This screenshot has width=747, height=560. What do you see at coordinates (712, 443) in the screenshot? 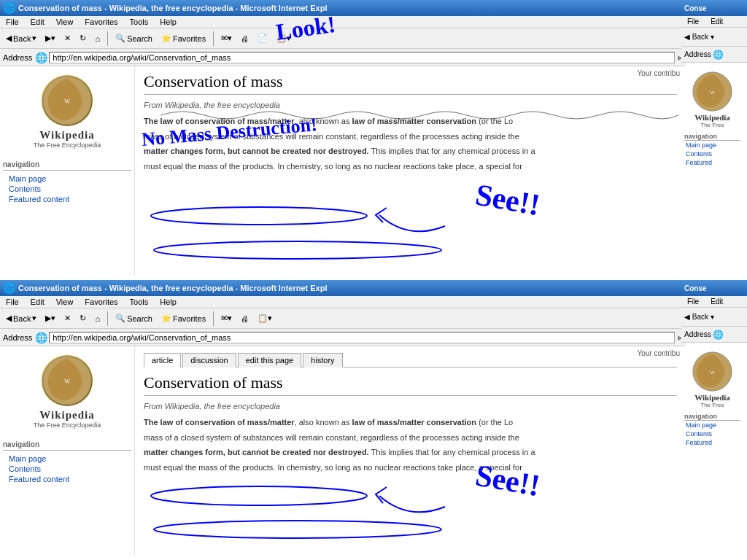
I see `right-nav-featured-bottom: Featured` at bounding box center [712, 443].